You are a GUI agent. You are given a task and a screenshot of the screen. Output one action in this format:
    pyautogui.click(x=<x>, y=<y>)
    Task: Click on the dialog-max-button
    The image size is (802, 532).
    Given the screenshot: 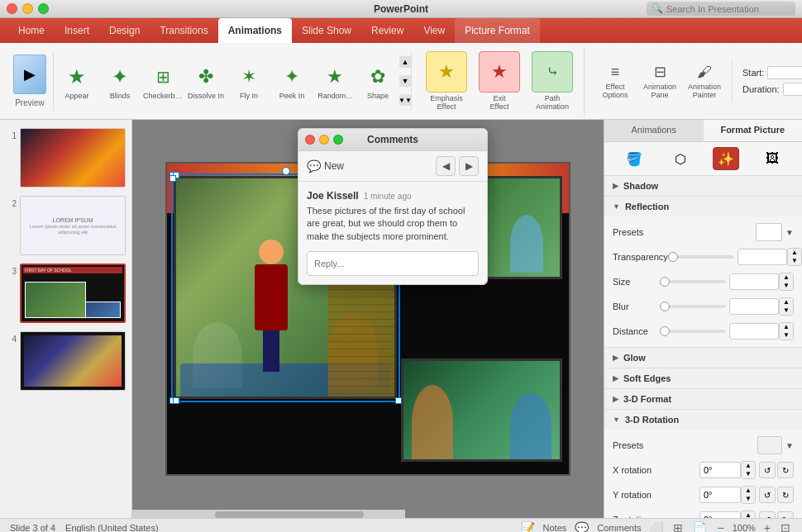 What is the action you would take?
    pyautogui.click(x=338, y=140)
    